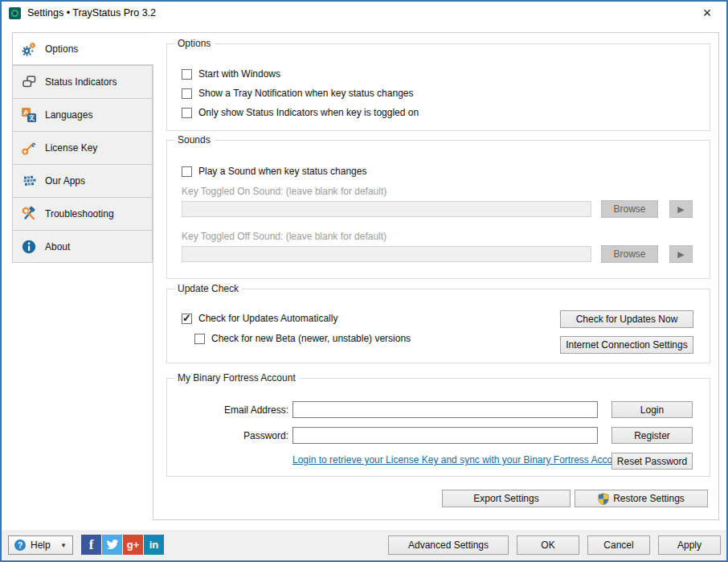  I want to click on twitter-icon, so click(112, 545).